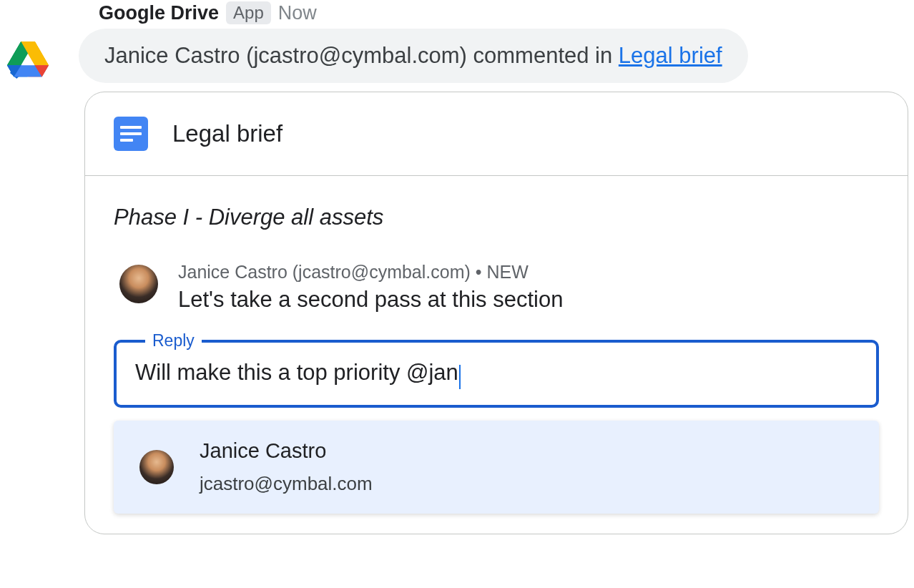  What do you see at coordinates (139, 284) in the screenshot?
I see `commenter-avatar` at bounding box center [139, 284].